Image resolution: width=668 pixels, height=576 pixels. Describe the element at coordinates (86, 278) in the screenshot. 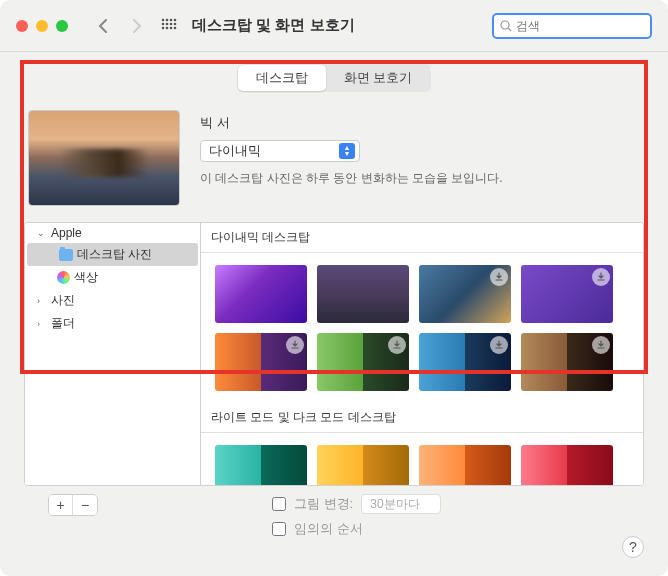

I see `sidebar-label: 색상` at that location.